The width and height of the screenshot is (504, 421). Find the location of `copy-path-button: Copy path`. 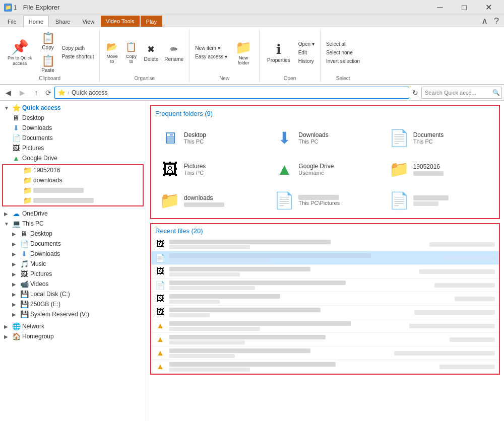

copy-path-button: Copy path is located at coordinates (78, 48).